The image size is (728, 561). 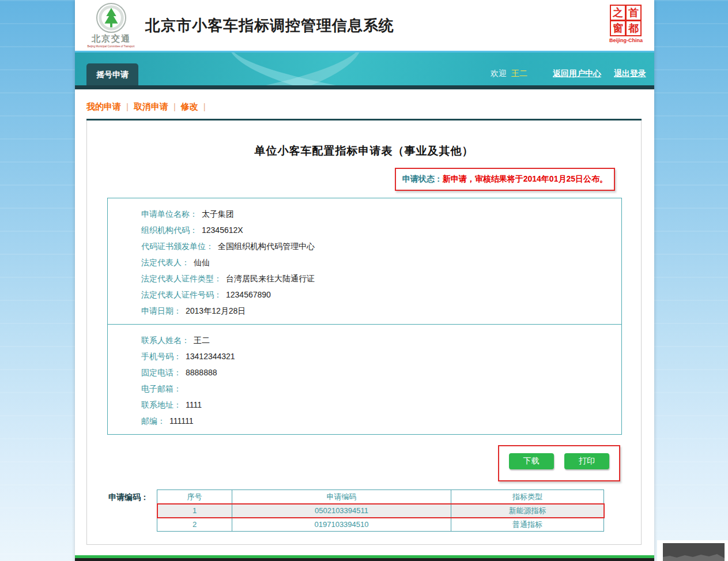 I want to click on codes-table: 序号 申请编码 指标类型 1 0502103394511 新能源指标 2 019…, so click(x=380, y=511).